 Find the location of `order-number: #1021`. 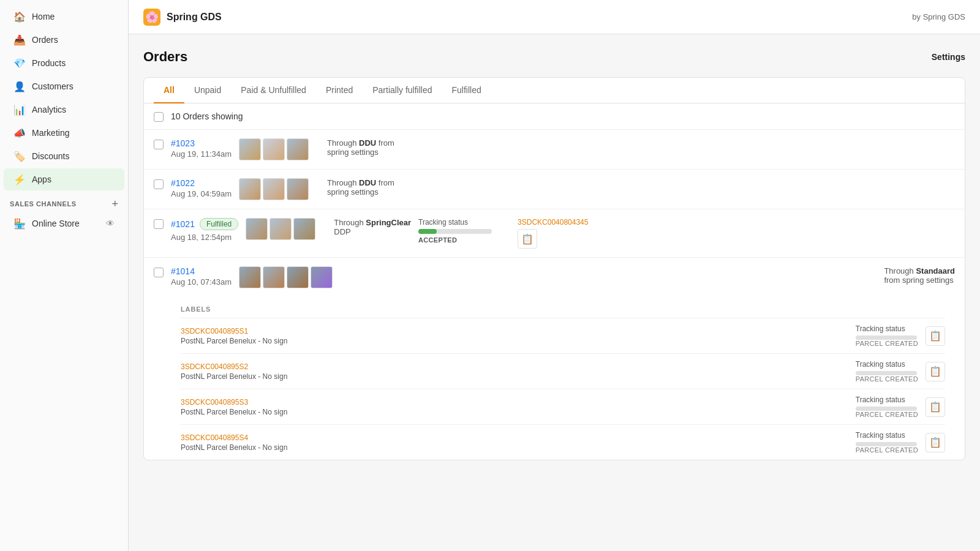

order-number: #1021 is located at coordinates (183, 224).